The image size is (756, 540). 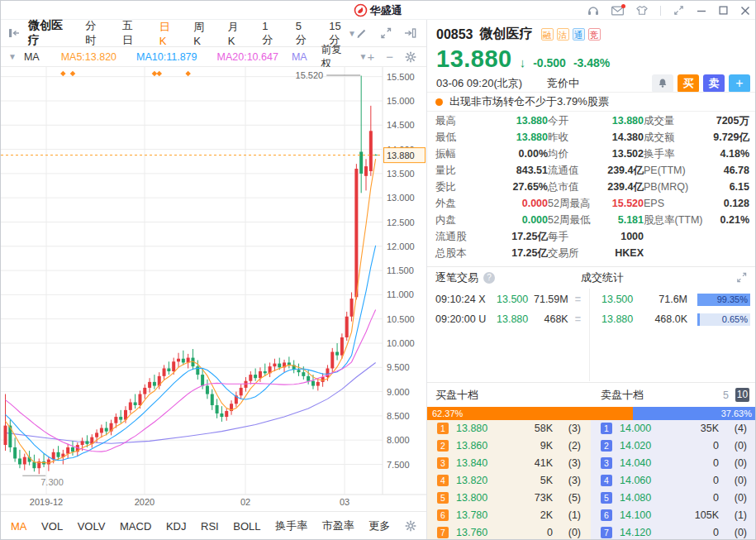 I want to click on ma-group-label: MA, so click(x=31, y=57).